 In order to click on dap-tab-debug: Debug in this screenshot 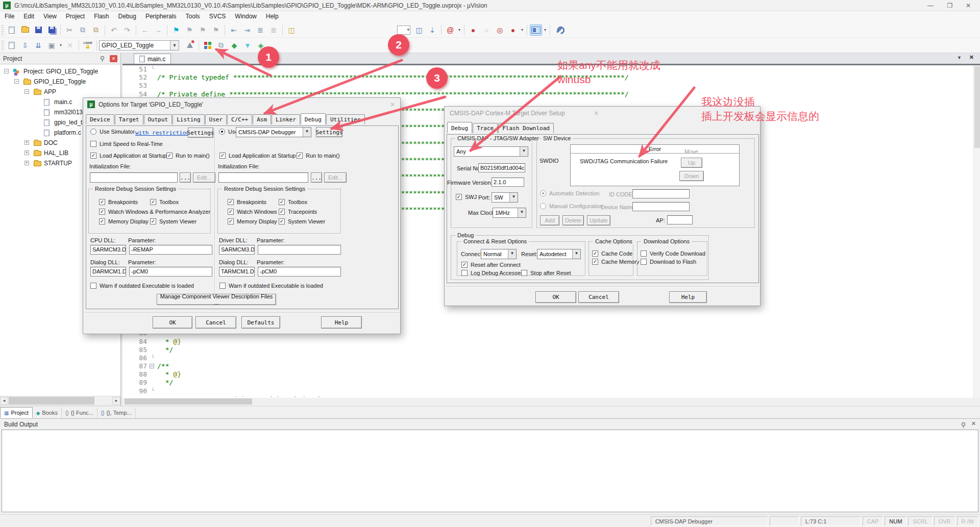, I will do `click(459, 128)`.